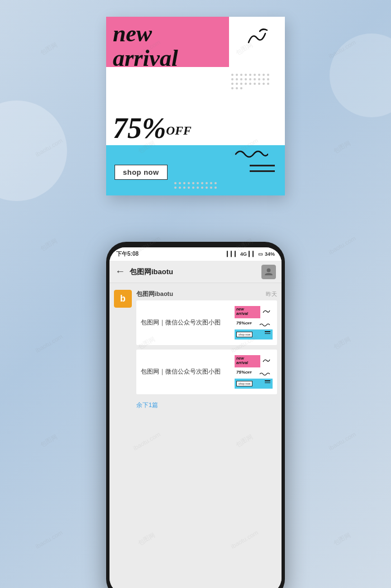 The height and width of the screenshot is (588, 391). I want to click on squiggle-bottom-icon, so click(251, 155).